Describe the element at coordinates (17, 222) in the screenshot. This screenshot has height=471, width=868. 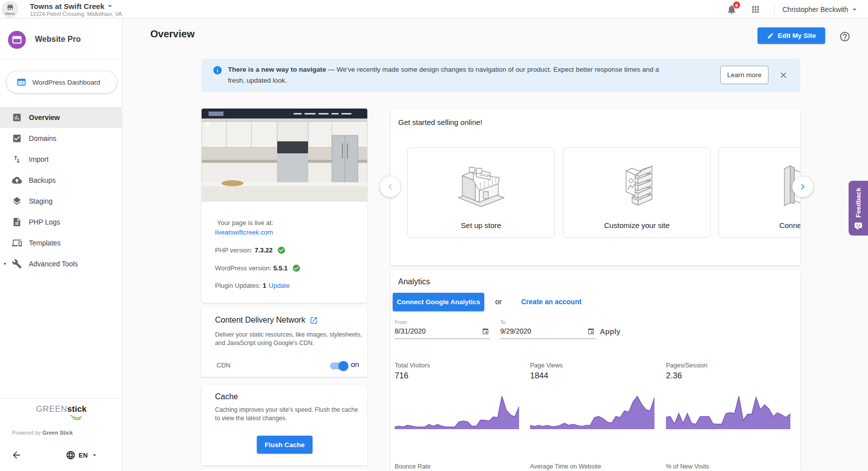
I see `document-icon` at that location.